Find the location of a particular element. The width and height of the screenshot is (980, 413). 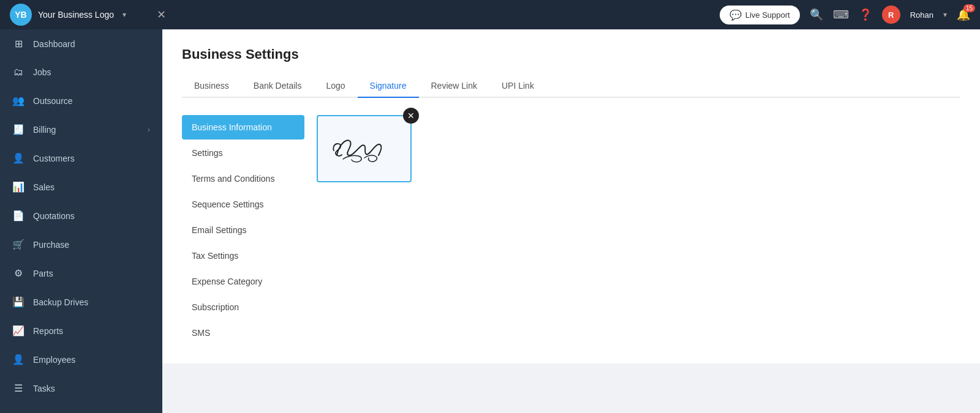

sidebar-item-label: Sales is located at coordinates (44, 187).